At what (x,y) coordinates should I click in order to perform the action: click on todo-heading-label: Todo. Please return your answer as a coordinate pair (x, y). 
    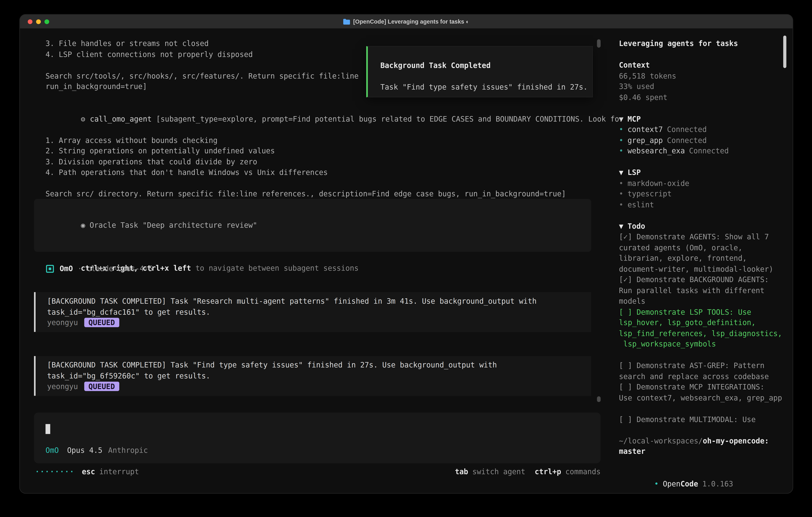
    Looking at the image, I should click on (636, 226).